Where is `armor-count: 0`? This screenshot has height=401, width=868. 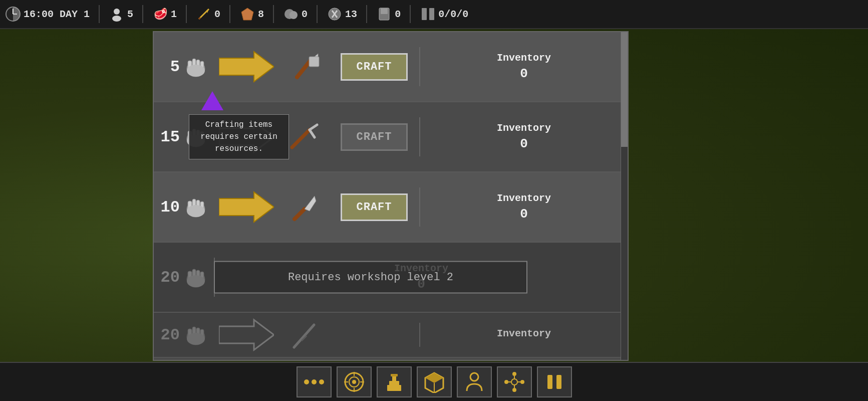 armor-count: 0 is located at coordinates (398, 14).